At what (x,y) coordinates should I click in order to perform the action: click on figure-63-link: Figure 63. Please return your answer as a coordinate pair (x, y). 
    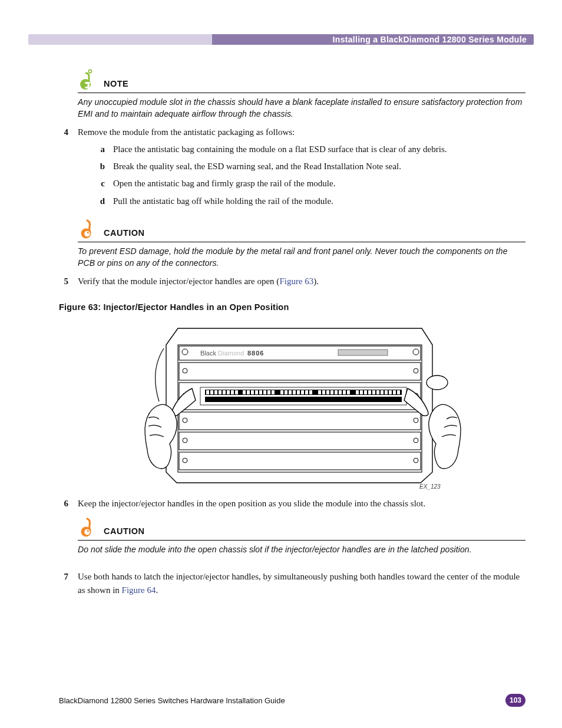
    Looking at the image, I should click on (296, 281).